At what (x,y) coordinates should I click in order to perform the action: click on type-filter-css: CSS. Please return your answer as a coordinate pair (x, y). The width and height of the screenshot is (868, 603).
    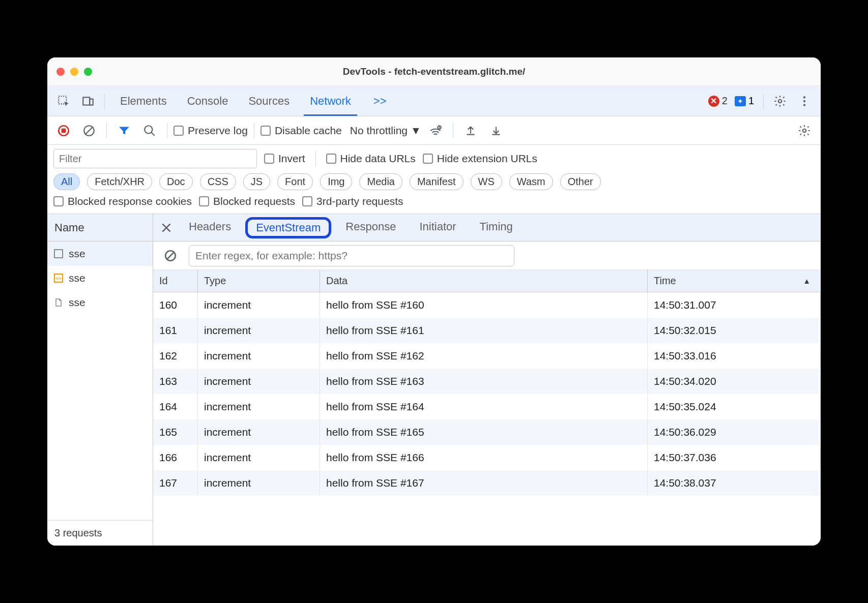
    Looking at the image, I should click on (218, 182).